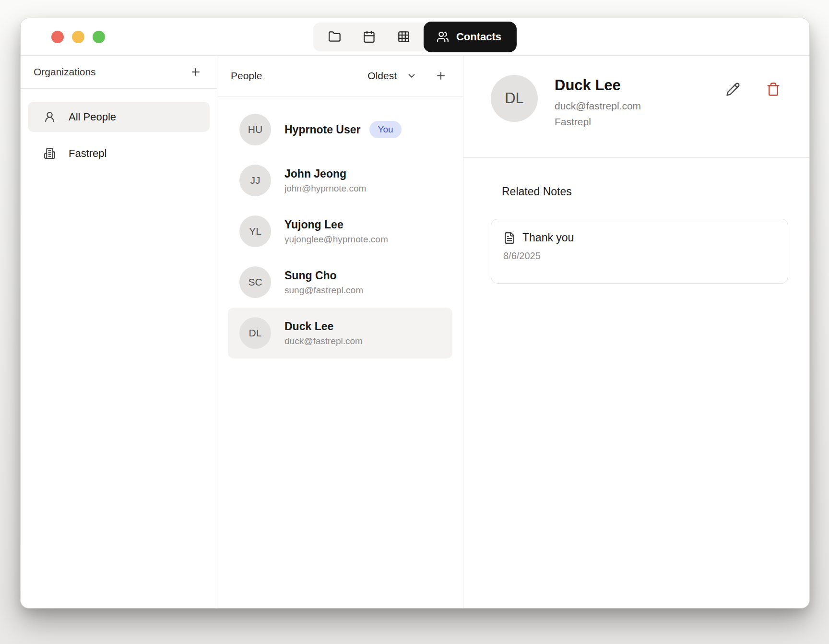  Describe the element at coordinates (255, 130) in the screenshot. I see `avatar: HU` at that location.